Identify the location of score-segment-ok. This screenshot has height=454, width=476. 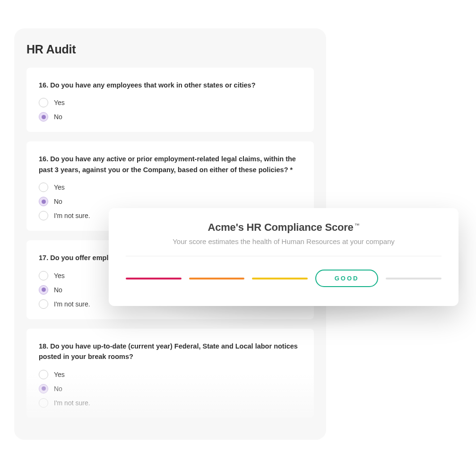
(280, 279).